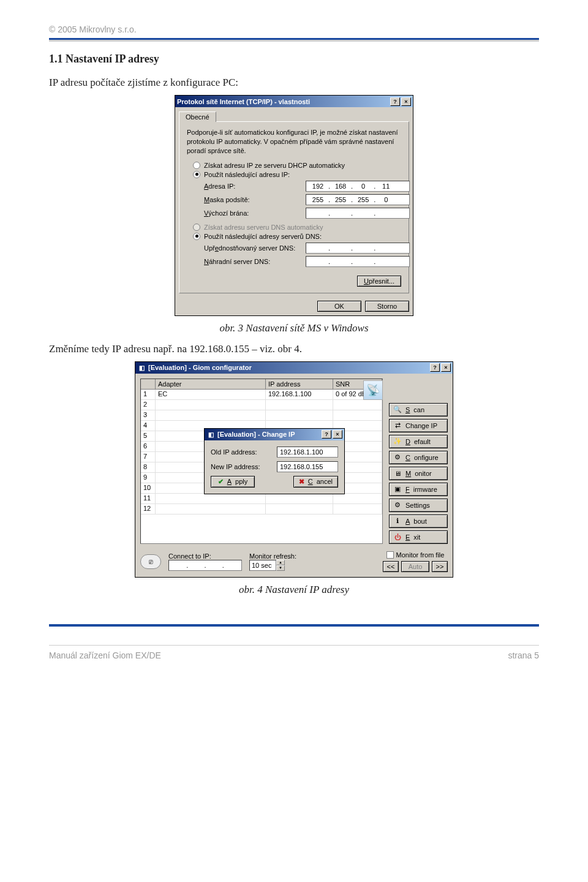 Image resolution: width=588 pixels, height=882 pixels. I want to click on ip-address-field: 192. 168. 0. 11, so click(358, 186).